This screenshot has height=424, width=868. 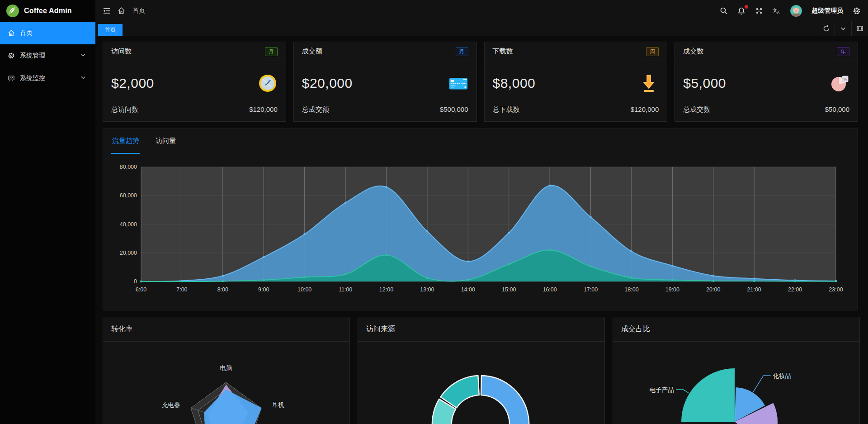 What do you see at coordinates (481, 383) in the screenshot?
I see `donut-chart-svg` at bounding box center [481, 383].